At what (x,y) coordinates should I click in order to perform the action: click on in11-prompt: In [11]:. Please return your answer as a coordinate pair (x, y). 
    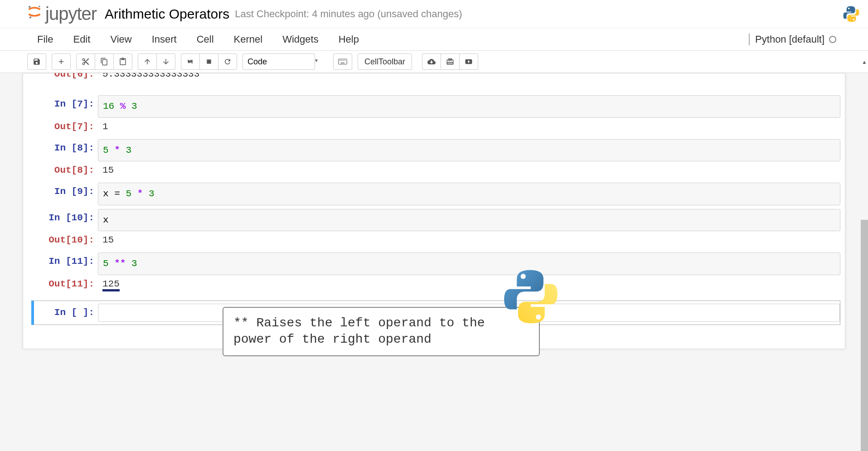
    Looking at the image, I should click on (63, 261).